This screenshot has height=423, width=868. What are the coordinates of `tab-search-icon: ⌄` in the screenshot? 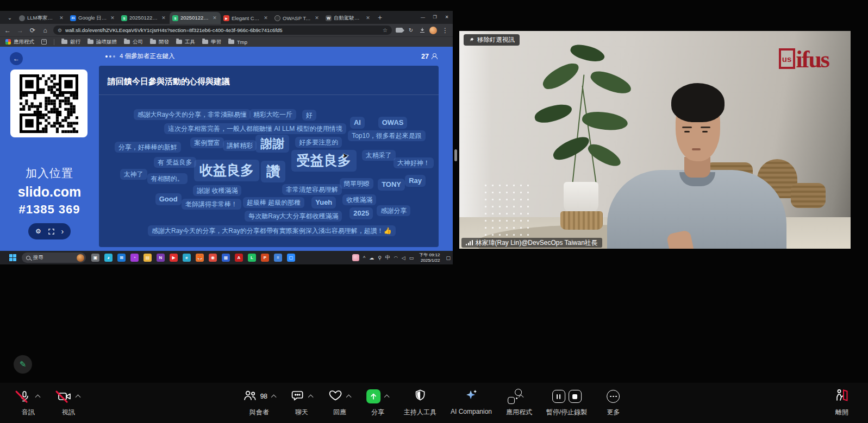 It's located at (10, 17).